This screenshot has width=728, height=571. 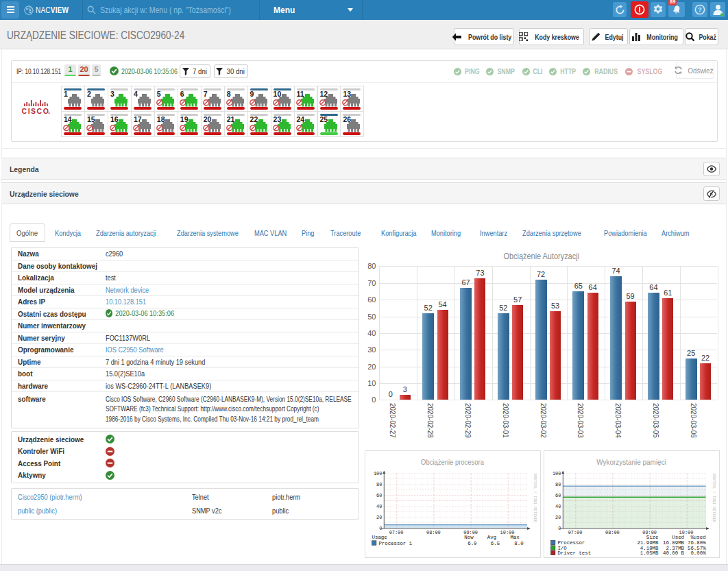 I want to click on svg-text: Max, so click(x=515, y=537).